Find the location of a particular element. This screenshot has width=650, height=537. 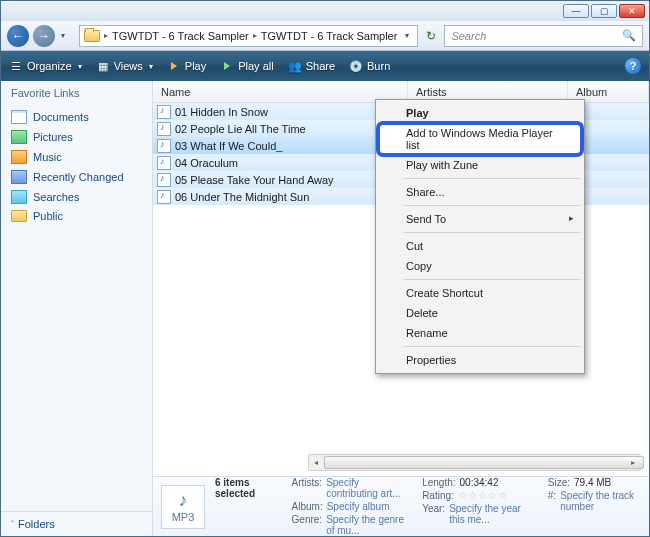

play-all-icon is located at coordinates (227, 66).